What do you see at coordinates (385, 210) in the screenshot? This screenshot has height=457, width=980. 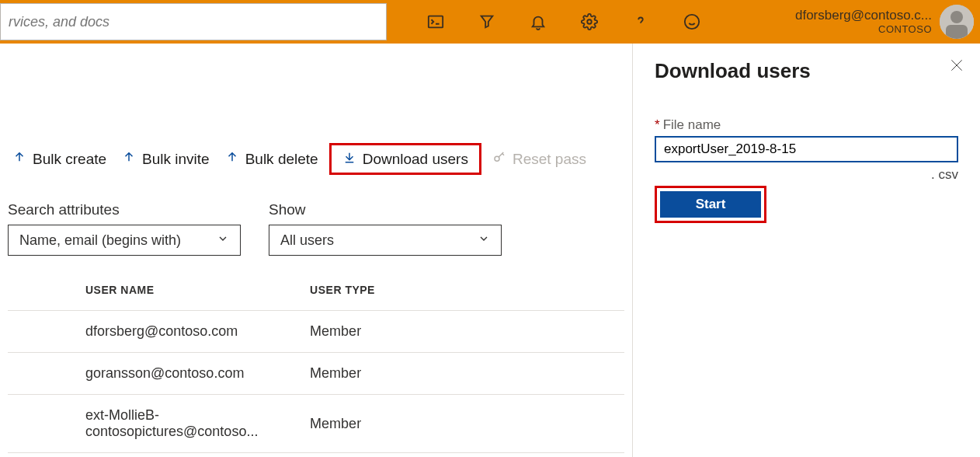 I see `show-label: Show` at bounding box center [385, 210].